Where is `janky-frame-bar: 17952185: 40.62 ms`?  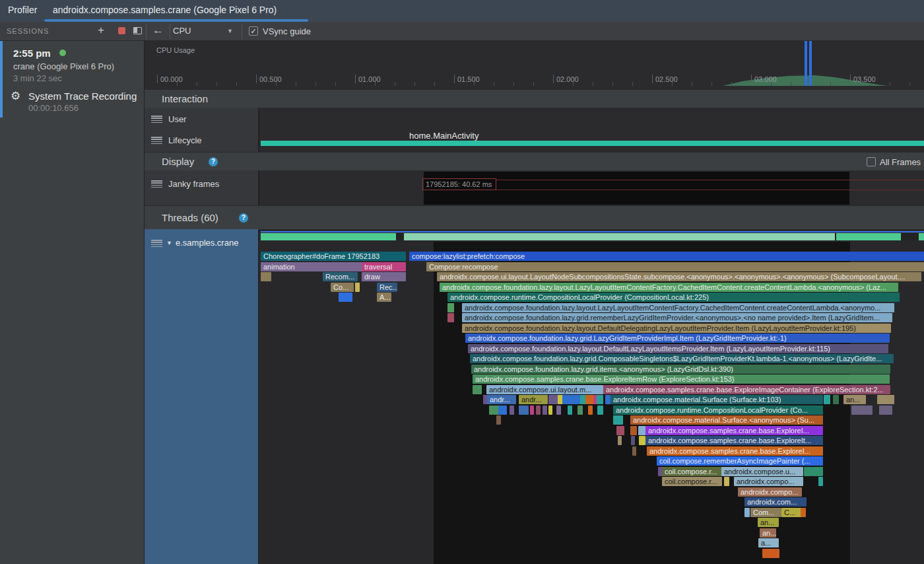
janky-frame-bar: 17952185: 40.62 ms is located at coordinates (459, 184).